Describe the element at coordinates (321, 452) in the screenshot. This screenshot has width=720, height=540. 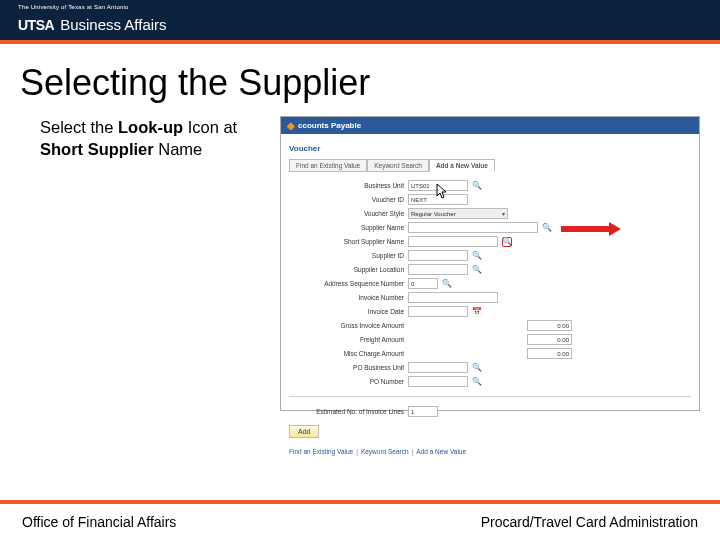
I see `link-find: Find an Existing Value` at that location.